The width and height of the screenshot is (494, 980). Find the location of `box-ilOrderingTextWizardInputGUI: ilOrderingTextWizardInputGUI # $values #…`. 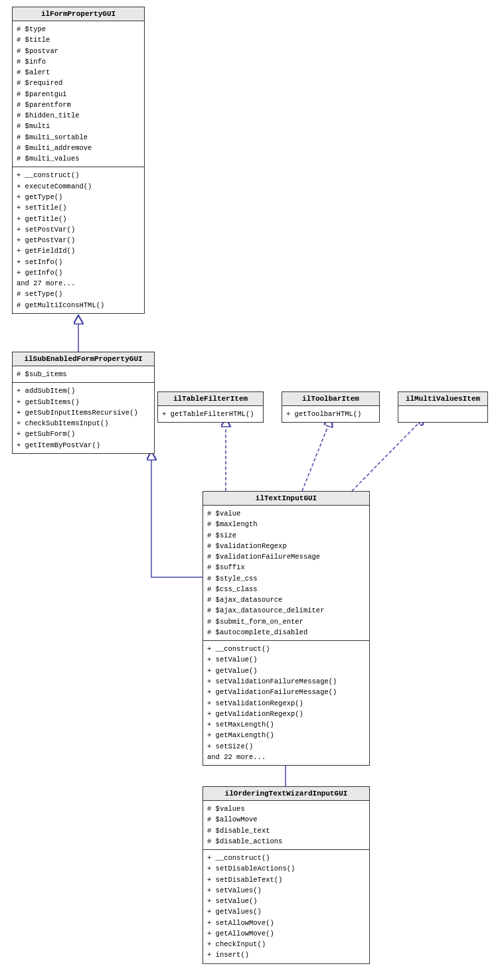

box-ilOrderingTextWizardInputGUI: ilOrderingTextWizardInputGUI # $values #… is located at coordinates (286, 875).